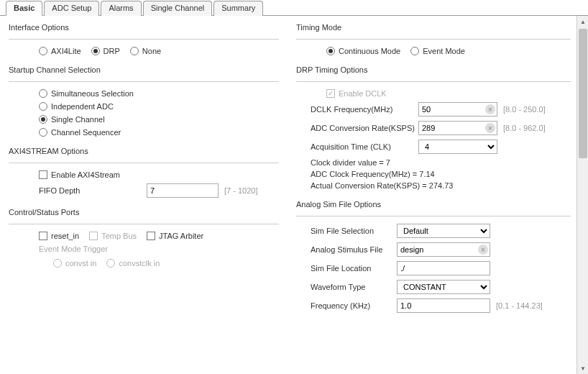 The width and height of the screenshot is (588, 374). I want to click on adc-rate-range: [8.0 - 962.0], so click(525, 128).